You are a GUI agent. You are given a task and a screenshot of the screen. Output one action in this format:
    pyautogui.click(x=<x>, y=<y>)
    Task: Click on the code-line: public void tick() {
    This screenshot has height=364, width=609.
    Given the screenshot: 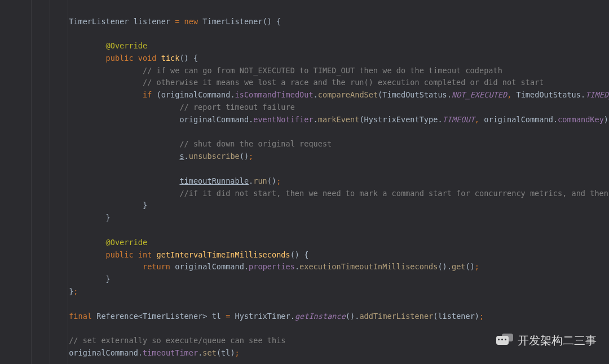 What is the action you would take?
    pyautogui.click(x=304, y=59)
    